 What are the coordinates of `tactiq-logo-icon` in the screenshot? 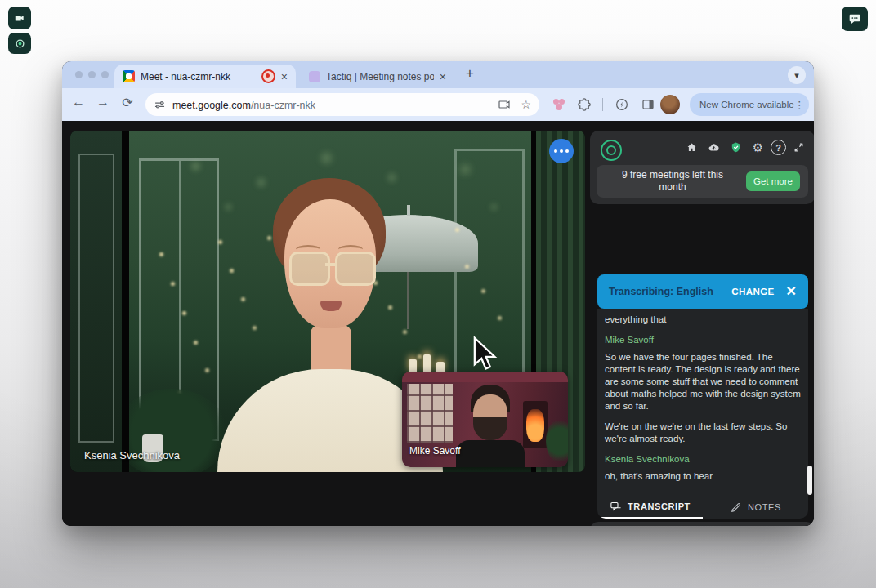 It's located at (611, 150).